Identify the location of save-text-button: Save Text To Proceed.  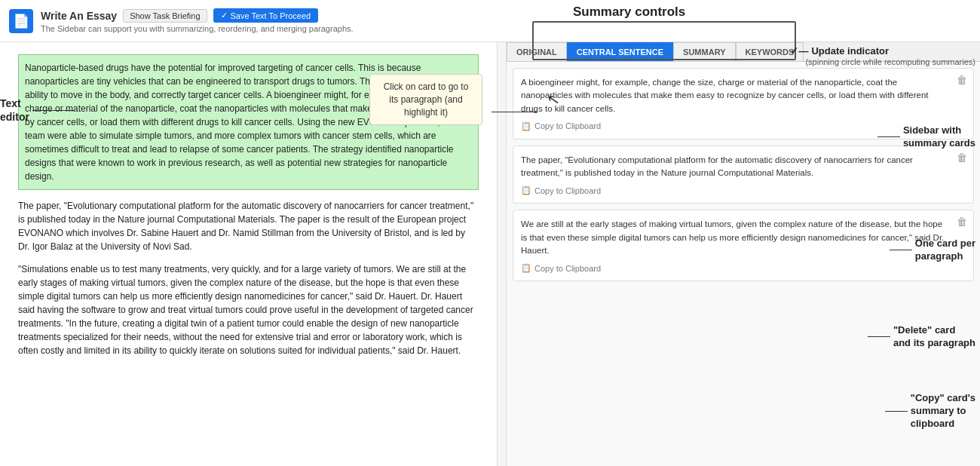
(266, 15).